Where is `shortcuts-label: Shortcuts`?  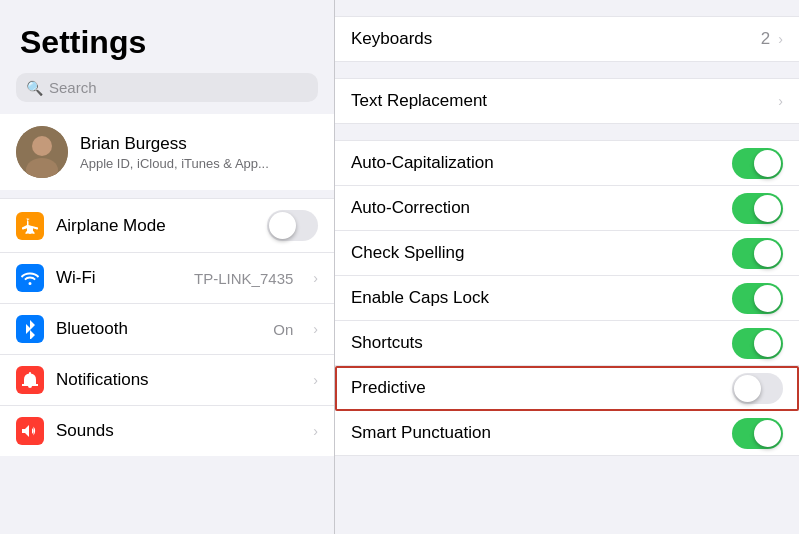 shortcuts-label: Shortcuts is located at coordinates (542, 343).